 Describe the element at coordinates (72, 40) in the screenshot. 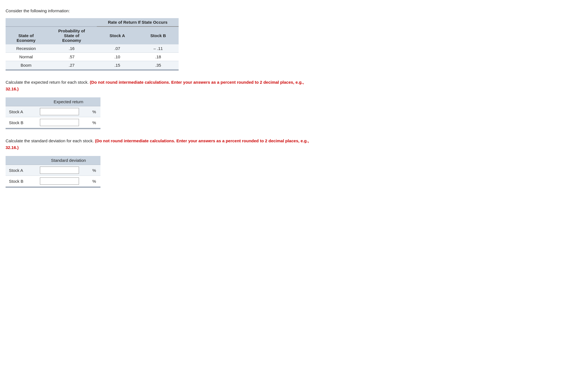

I see `prob-header-line3: Economy` at that location.